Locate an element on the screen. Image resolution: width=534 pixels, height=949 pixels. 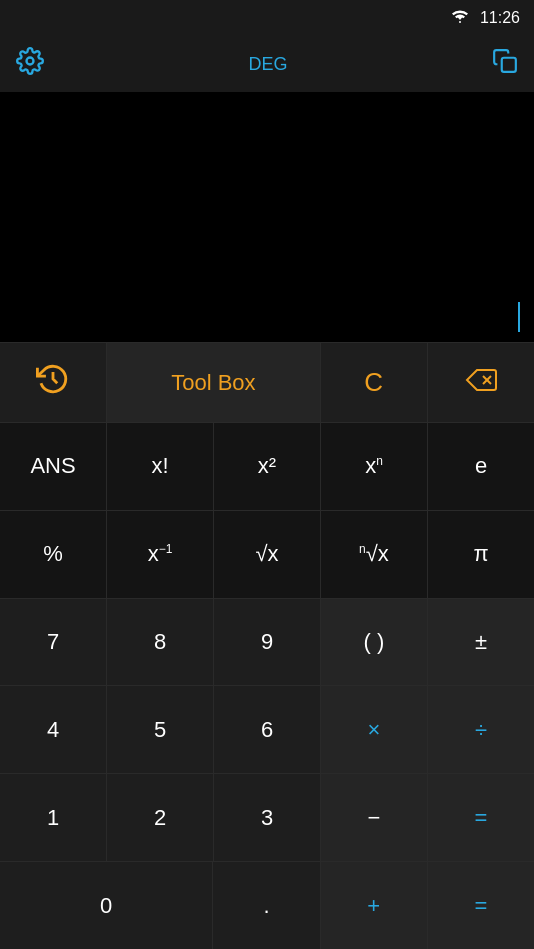
key-nthroot: n√x is located at coordinates (374, 554).